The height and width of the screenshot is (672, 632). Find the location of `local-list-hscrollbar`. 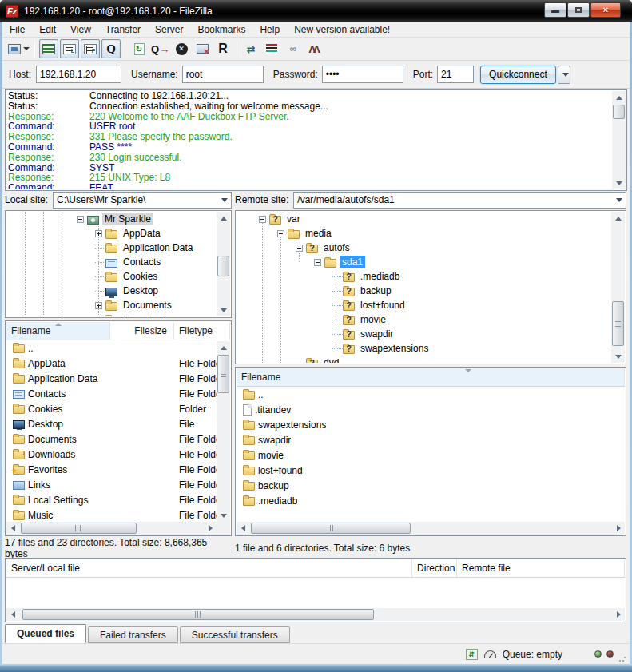

local-list-hscrollbar is located at coordinates (112, 528).